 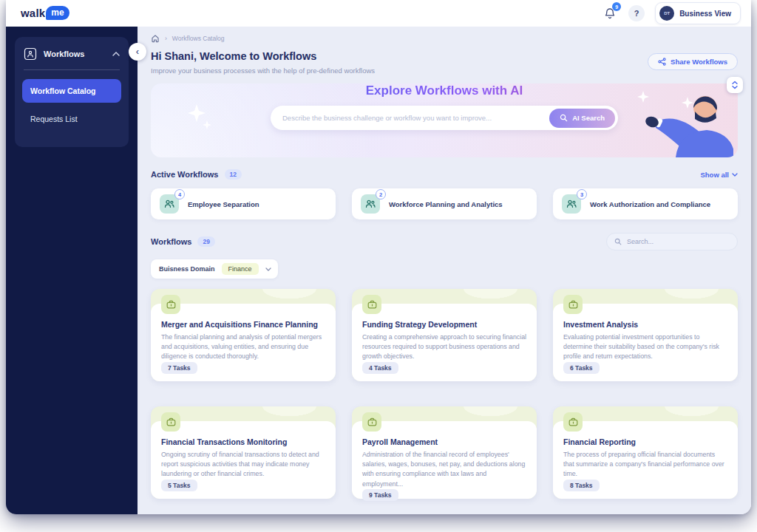 I want to click on search-icon, so click(x=618, y=242).